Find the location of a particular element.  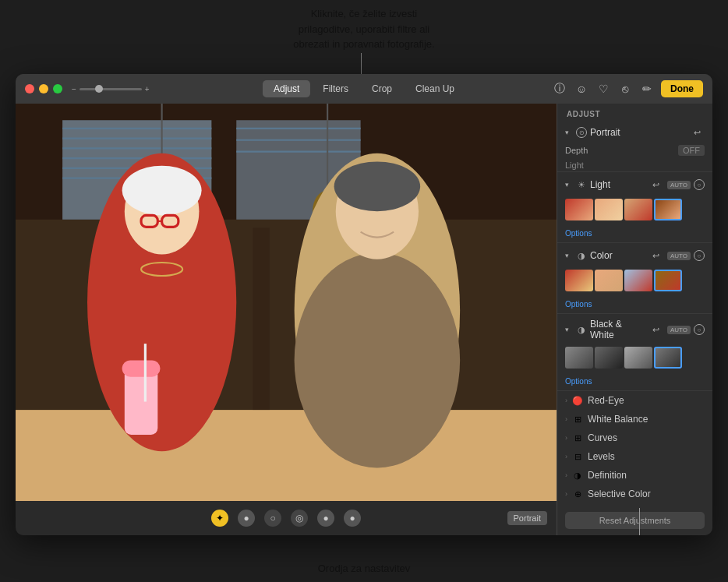

bw-thumbnails is located at coordinates (634, 358).